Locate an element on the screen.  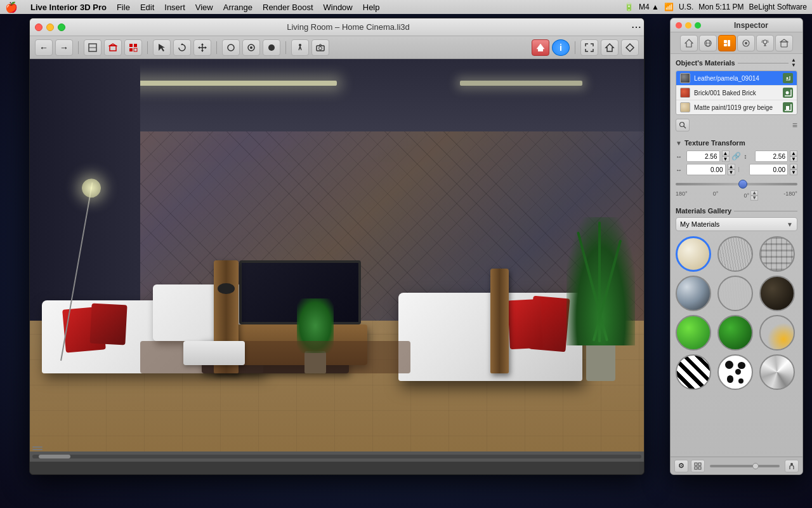
gallery-item-zebra is located at coordinates (693, 372).